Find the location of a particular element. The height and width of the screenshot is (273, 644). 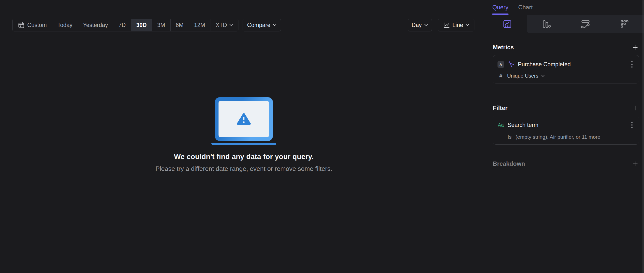

metric-aggregation-dropdown: # Unique Users is located at coordinates (566, 76).